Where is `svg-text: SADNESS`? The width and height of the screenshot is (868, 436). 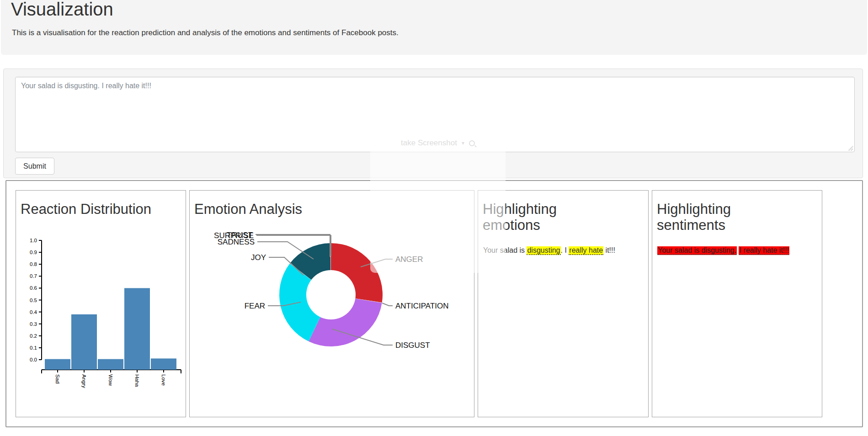 svg-text: SADNESS is located at coordinates (236, 242).